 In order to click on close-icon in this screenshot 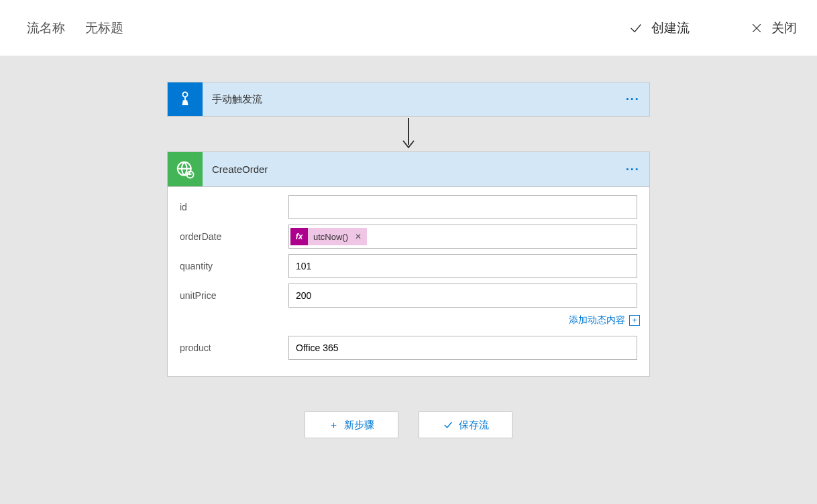, I will do `click(757, 28)`.